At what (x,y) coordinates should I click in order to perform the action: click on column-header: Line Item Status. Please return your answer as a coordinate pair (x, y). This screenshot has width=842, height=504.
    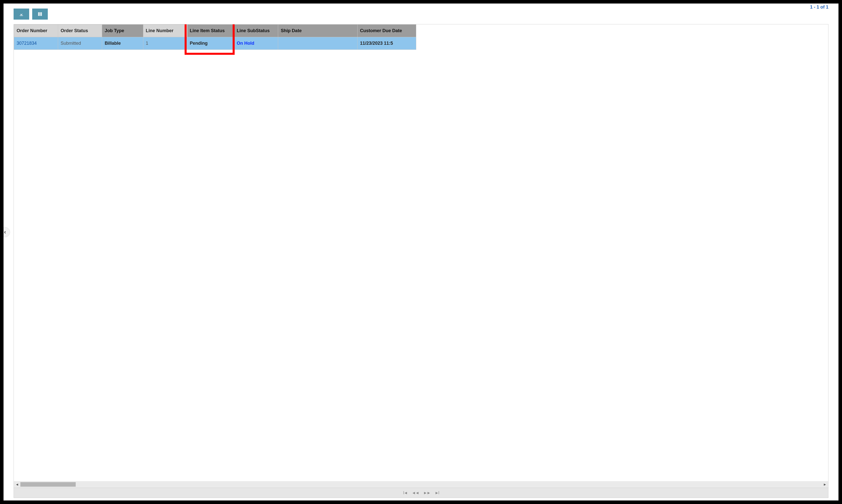
    Looking at the image, I should click on (211, 31).